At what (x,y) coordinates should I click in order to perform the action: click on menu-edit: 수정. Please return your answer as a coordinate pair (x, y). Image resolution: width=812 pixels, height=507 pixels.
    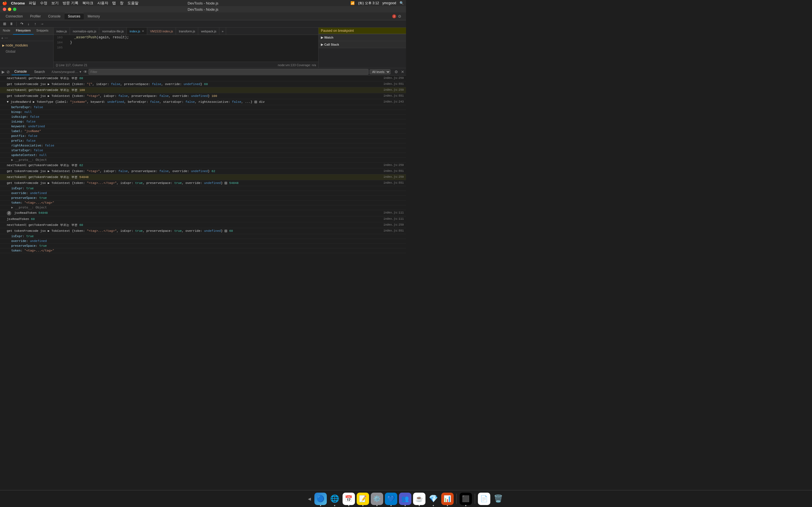
    Looking at the image, I should click on (44, 3).